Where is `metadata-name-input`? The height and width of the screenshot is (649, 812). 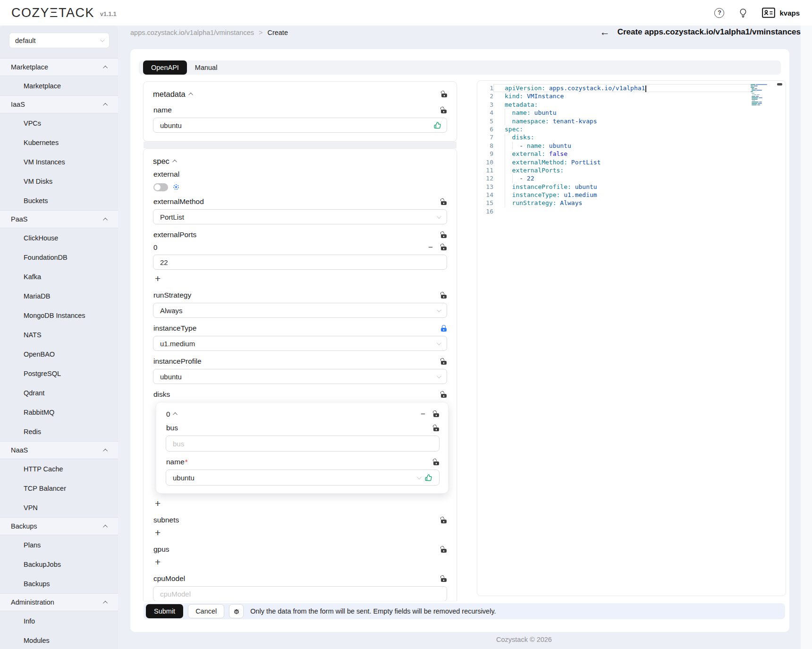
metadata-name-input is located at coordinates (300, 125).